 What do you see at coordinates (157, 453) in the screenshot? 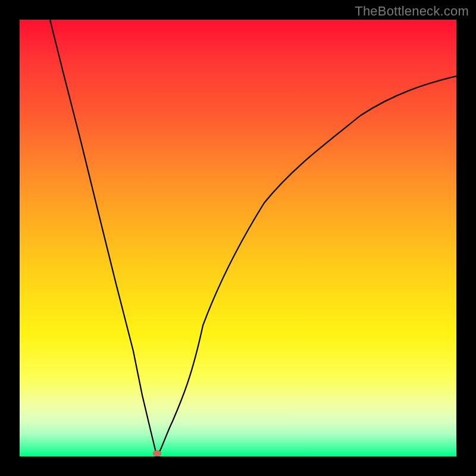
I see `minimum-marker-dot` at bounding box center [157, 453].